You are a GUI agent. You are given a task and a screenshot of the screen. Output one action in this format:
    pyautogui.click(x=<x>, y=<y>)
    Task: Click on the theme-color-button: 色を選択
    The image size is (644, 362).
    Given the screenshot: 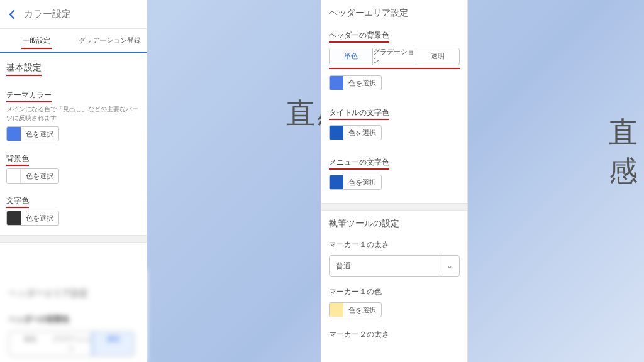 What is the action you would take?
    pyautogui.click(x=33, y=134)
    